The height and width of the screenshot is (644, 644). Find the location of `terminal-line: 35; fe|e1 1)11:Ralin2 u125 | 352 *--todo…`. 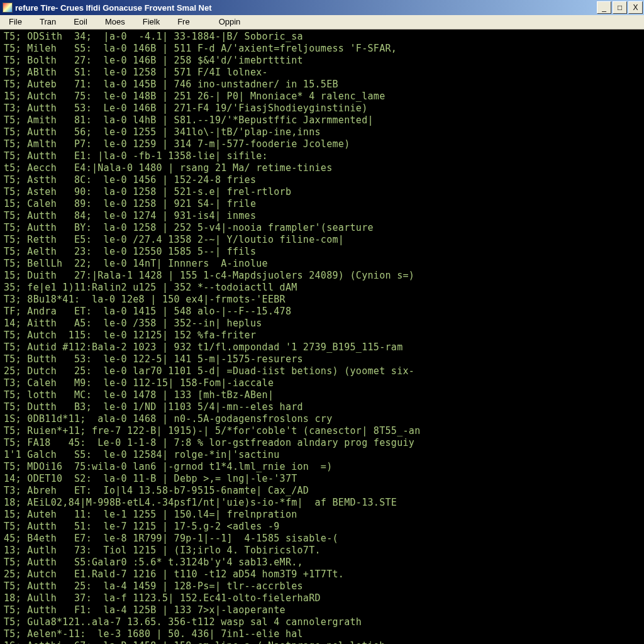

terminal-line: 35; fe|e1 1)11:Ralin2 u125 | 352 *--todo… is located at coordinates (322, 288).